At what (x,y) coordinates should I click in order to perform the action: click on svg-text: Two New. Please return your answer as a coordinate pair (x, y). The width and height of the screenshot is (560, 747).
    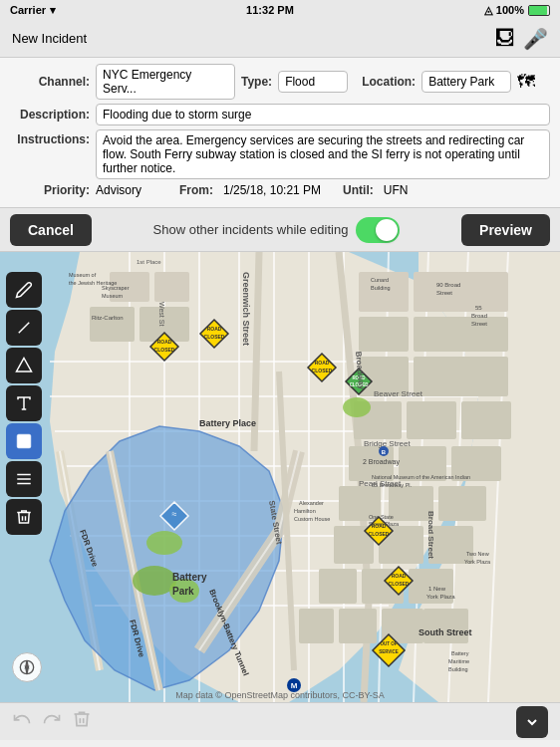
    Looking at the image, I should click on (478, 554).